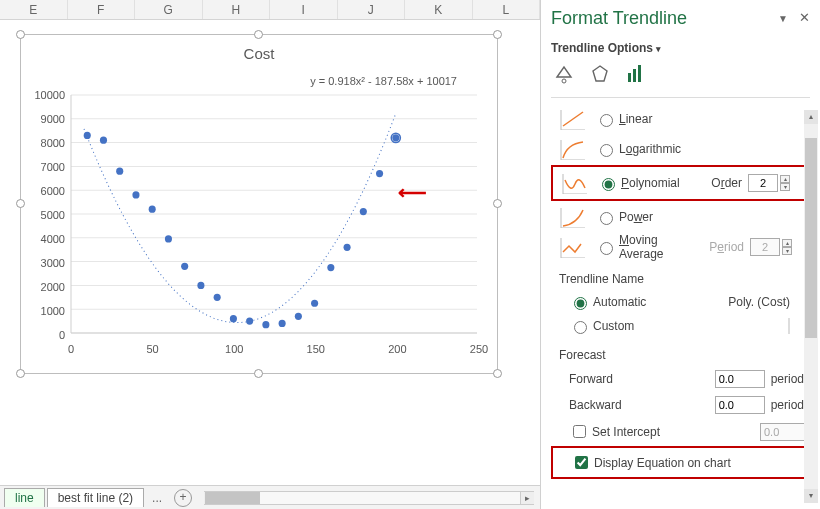 The height and width of the screenshot is (509, 820). Describe the element at coordinates (680, 48) in the screenshot. I see `trendline-options-dropdown: Trendline Options` at that location.